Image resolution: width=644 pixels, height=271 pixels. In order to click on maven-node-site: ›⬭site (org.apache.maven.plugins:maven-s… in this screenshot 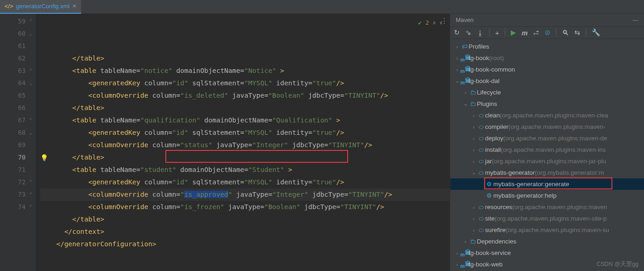, I will do `click(547, 218)`.